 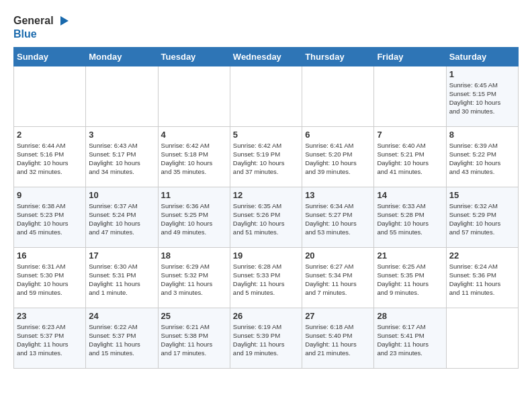 What do you see at coordinates (122, 255) in the screenshot?
I see `day-number: 17` at bounding box center [122, 255].